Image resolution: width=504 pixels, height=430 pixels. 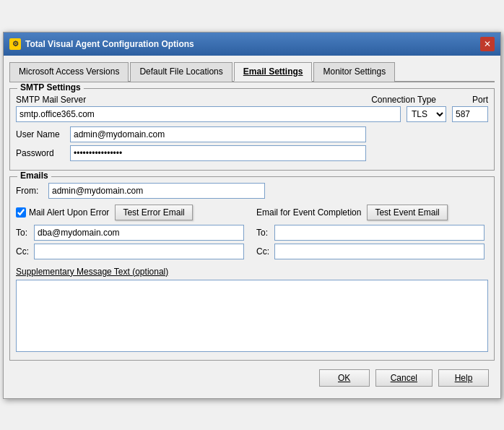 I want to click on cc-left-label: Cc:, so click(x=25, y=251).